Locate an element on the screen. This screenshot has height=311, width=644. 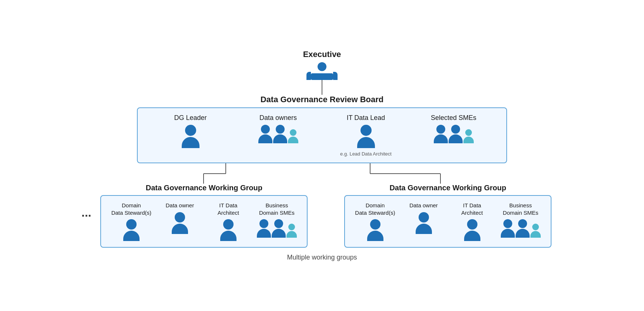
exec-desk is located at coordinates (322, 77).